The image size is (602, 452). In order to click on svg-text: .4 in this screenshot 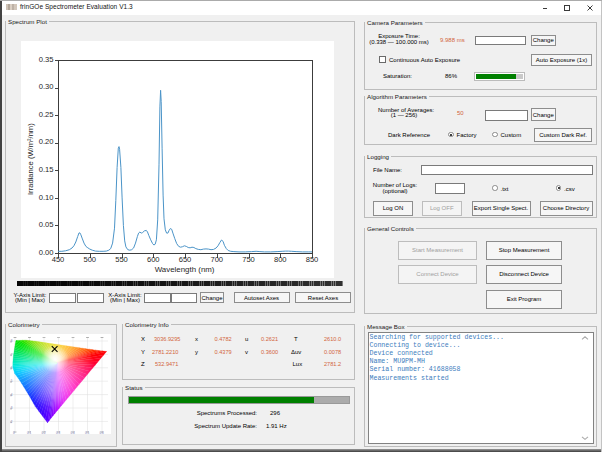, I will do `click(12, 395)`.